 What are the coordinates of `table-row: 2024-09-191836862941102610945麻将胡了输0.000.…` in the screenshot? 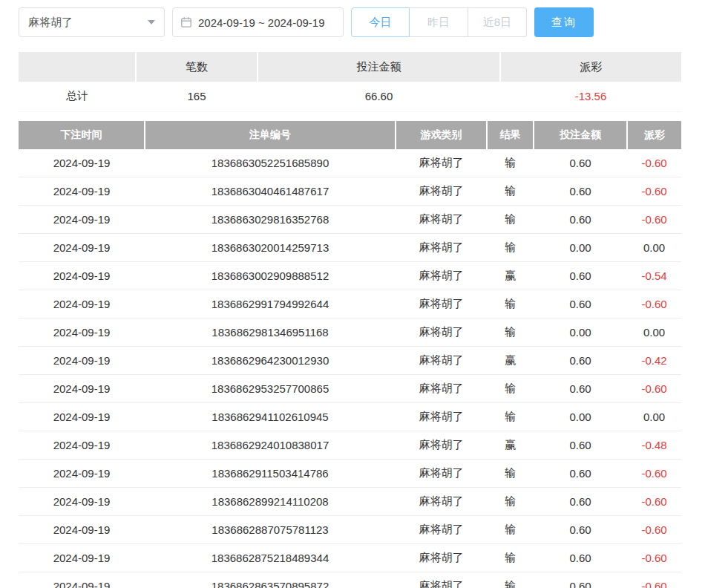 It's located at (350, 417).